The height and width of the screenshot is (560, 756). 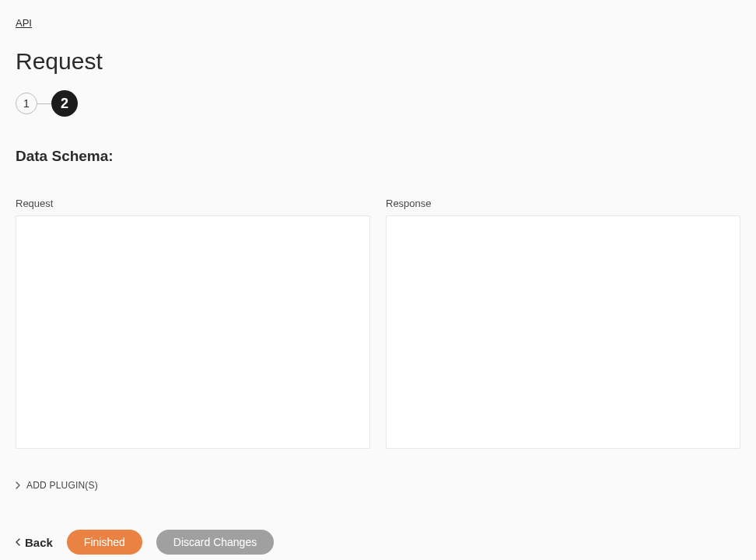 I want to click on footer-actions: Back Finished Discard Changes, so click(x=378, y=542).